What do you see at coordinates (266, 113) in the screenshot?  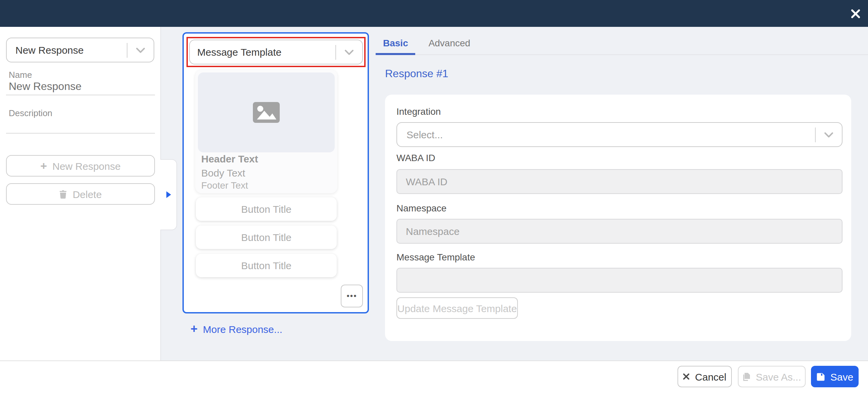 I see `image-icon` at bounding box center [266, 113].